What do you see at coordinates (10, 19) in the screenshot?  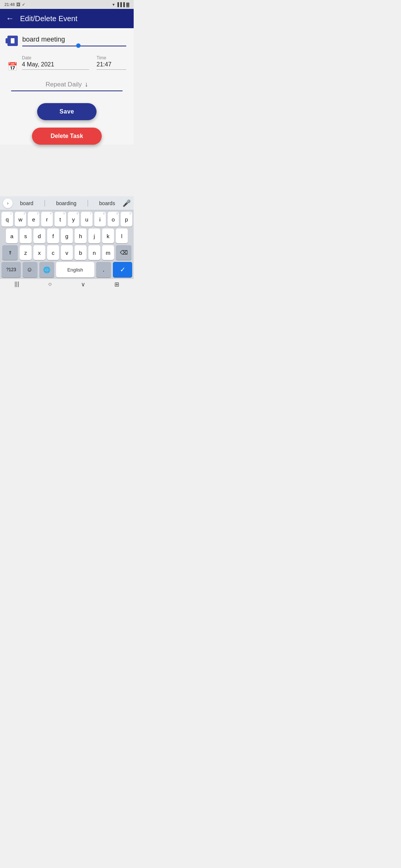 I see `back-button: ←` at bounding box center [10, 19].